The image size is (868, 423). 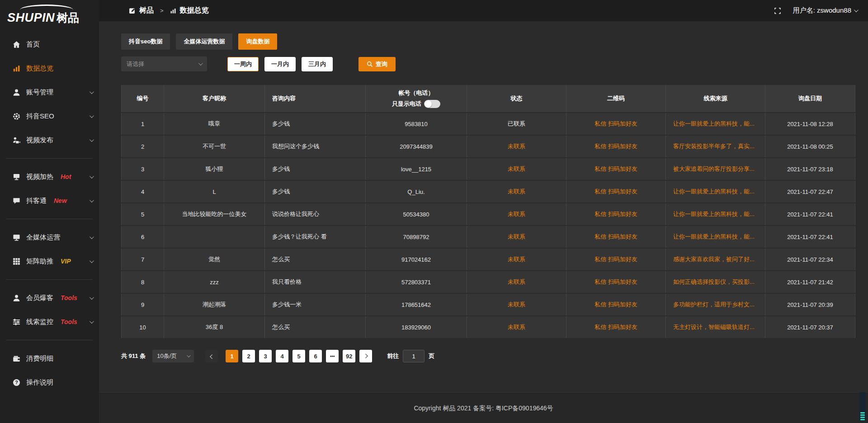 I want to click on sidebar-item-user2: 会员爆客Tools, so click(x=50, y=298).